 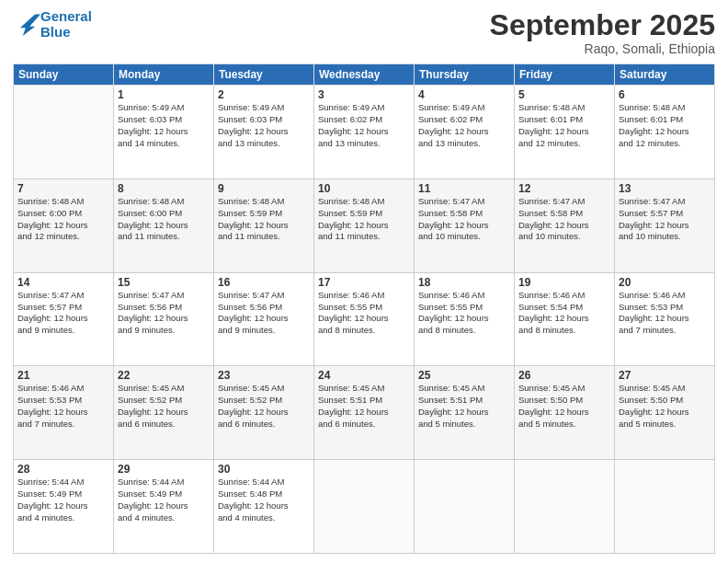 What do you see at coordinates (465, 75) in the screenshot?
I see `col-thursday: Thursday` at bounding box center [465, 75].